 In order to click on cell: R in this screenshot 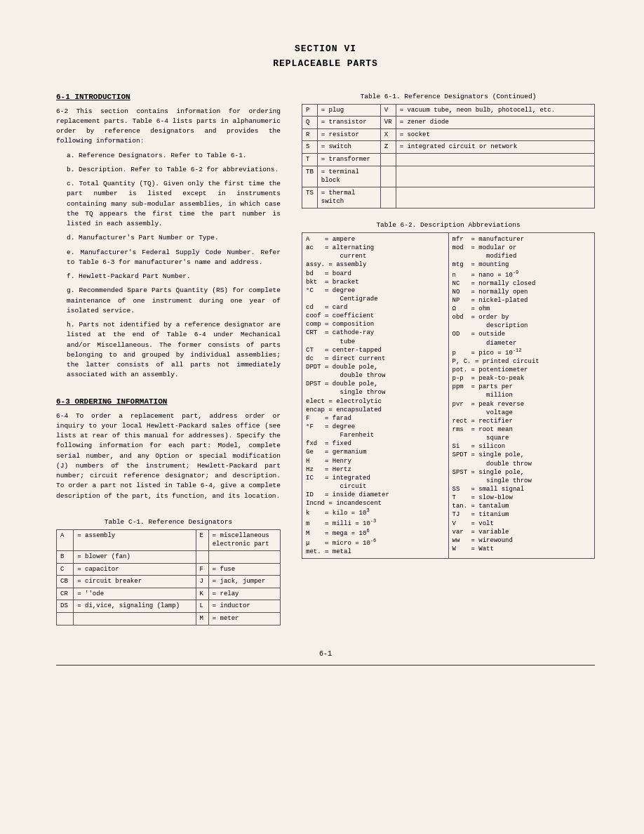, I will do `click(310, 135)`.